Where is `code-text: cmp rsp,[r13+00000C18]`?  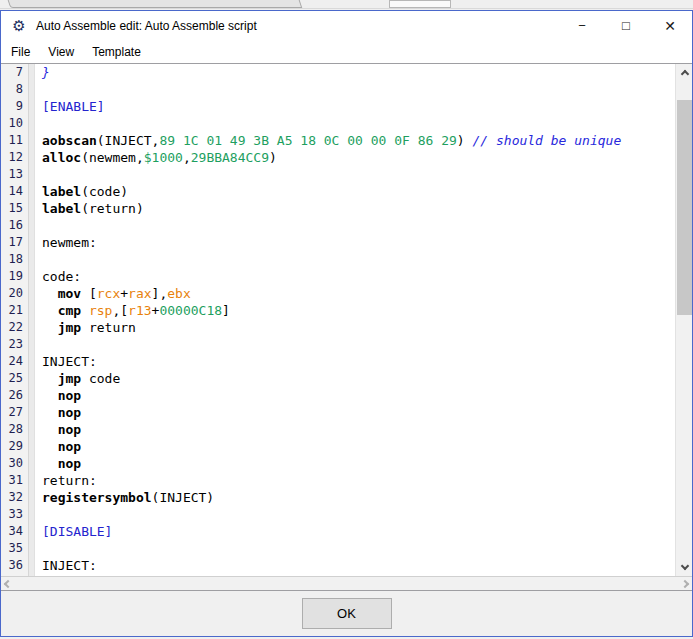 code-text: cmp rsp,[r13+00000C18] is located at coordinates (355, 310).